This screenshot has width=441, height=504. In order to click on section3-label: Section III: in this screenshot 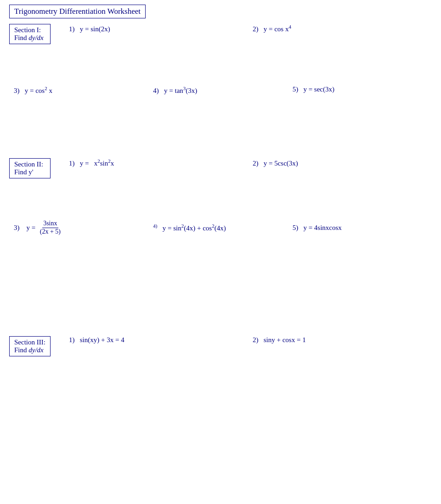, I will do `click(30, 342)`.